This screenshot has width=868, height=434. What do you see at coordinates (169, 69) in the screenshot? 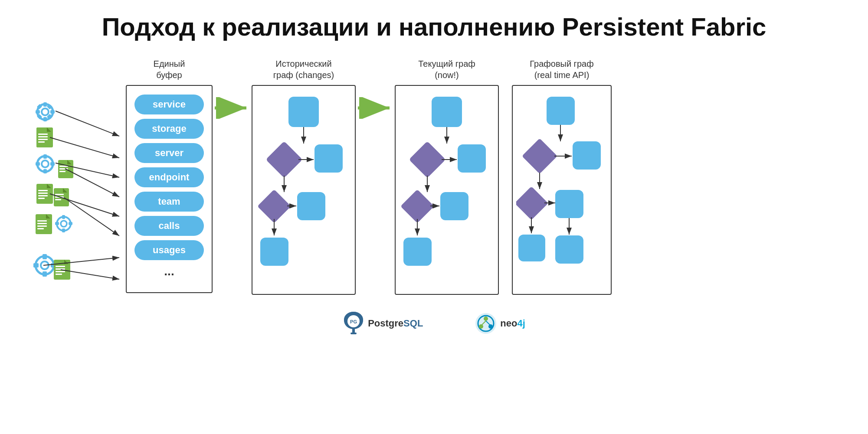
I see `buffer-label: Единыйбуфер` at bounding box center [169, 69].